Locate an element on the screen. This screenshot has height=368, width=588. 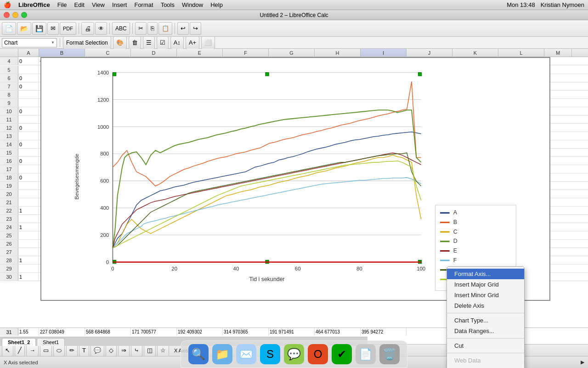
col-header-f: F is located at coordinates (246, 52).